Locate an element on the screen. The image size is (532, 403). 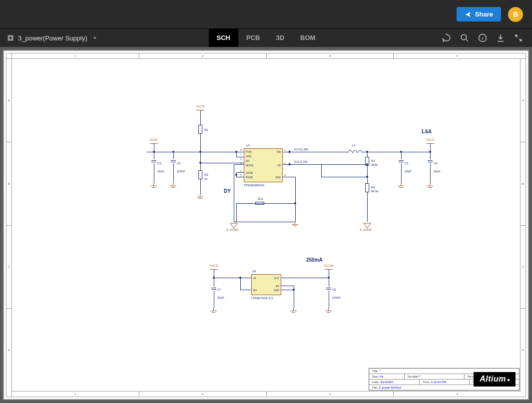
capacitor-c5 is located at coordinates (401, 161).